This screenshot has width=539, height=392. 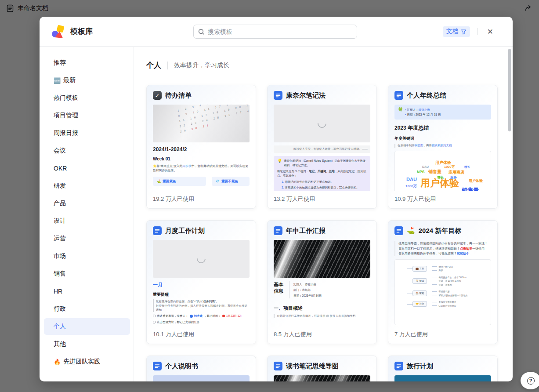 What do you see at coordinates (443, 147) in the screenshot?
I see `template-card-year-end-summary: 个人年终总结 🍀 •汇报人：@张小唐 •日期：2023 年 12 月 31 日 …` at bounding box center [443, 147].